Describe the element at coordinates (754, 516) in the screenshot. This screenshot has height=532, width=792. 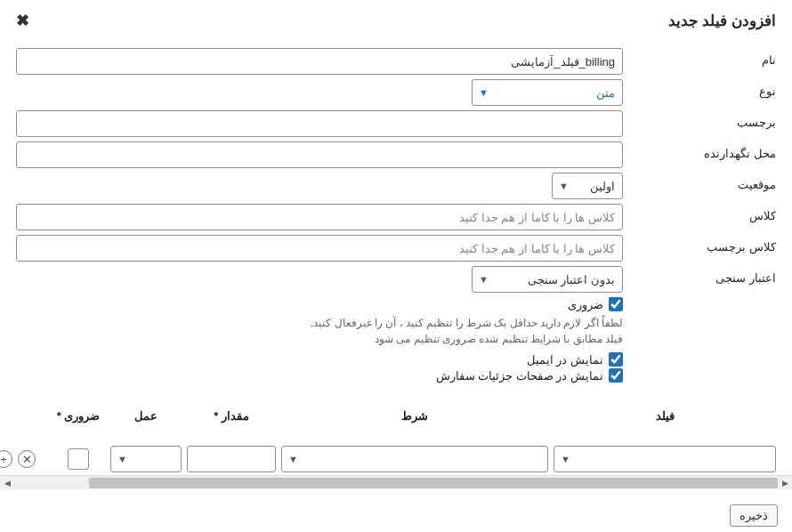
I see `modal-footer: ذخیره` at that location.